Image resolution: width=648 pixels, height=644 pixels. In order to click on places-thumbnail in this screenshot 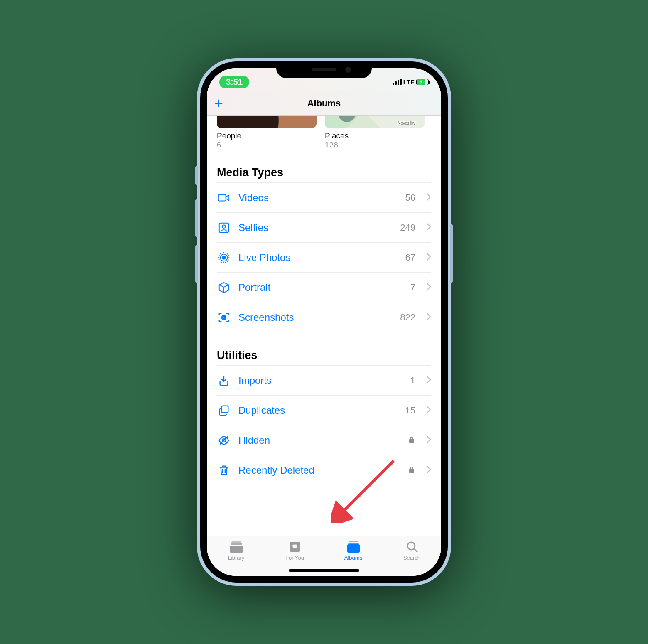, I will do `click(375, 122)`.